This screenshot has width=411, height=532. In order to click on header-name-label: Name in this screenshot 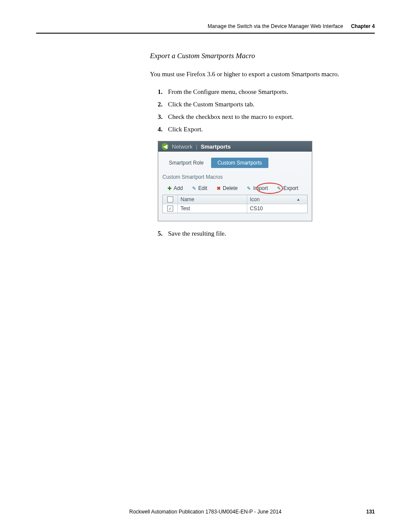, I will do `click(187, 199)`.